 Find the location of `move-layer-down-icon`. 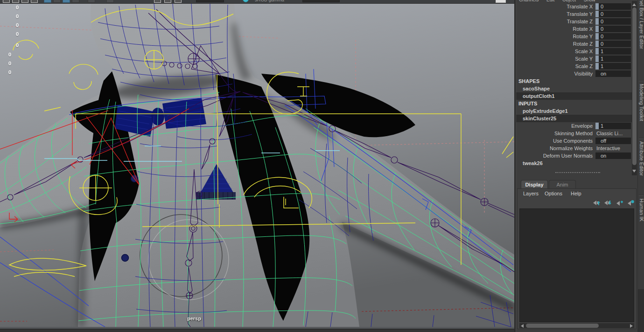

move-layer-down-icon is located at coordinates (608, 203).